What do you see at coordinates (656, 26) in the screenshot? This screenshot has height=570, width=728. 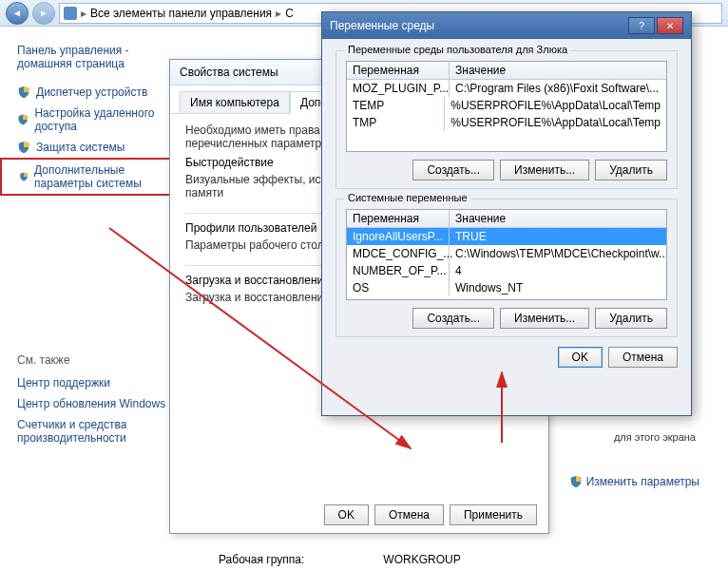 I see `window-buttons: ? ✕` at bounding box center [656, 26].